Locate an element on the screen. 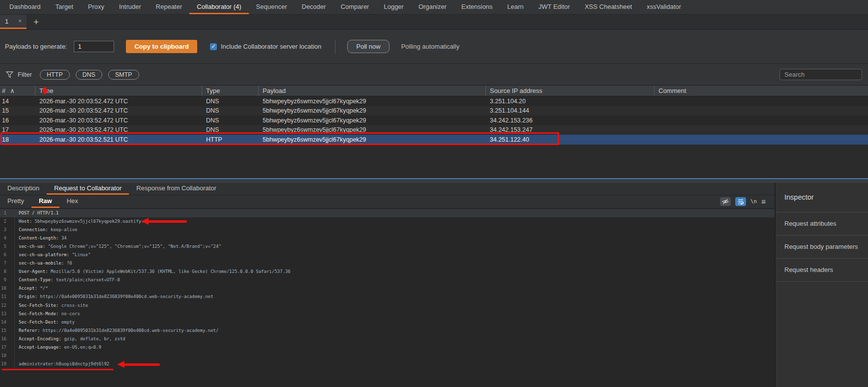 The image size is (868, 387). cell-source-ip: 3.251.104.20 is located at coordinates (570, 101).